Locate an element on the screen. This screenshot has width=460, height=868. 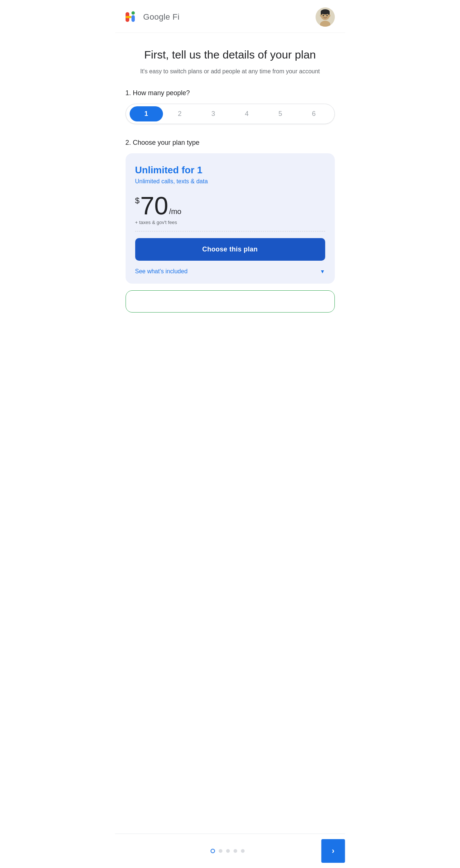
avatar is located at coordinates (325, 17).